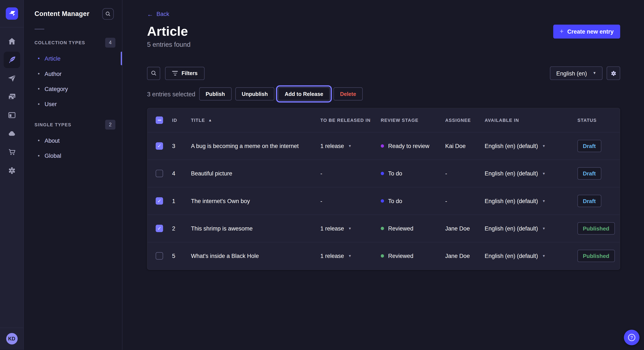  What do you see at coordinates (52, 58) in the screenshot?
I see `sidebar-item-label: Article` at bounding box center [52, 58].